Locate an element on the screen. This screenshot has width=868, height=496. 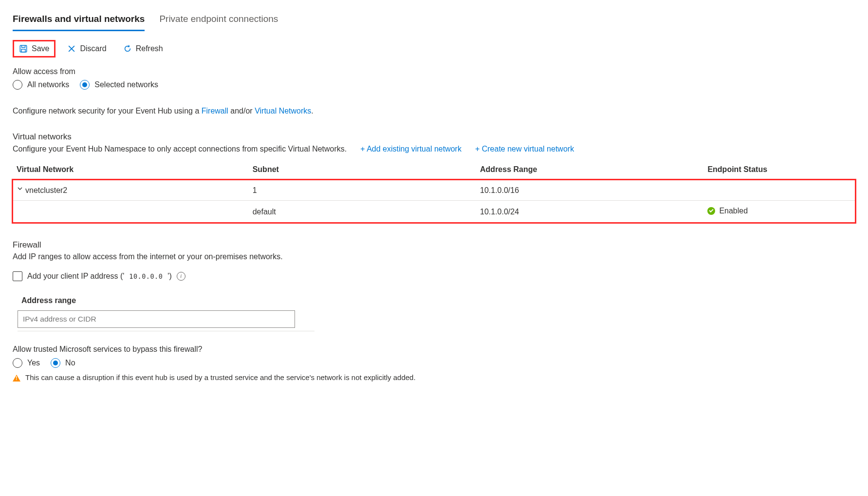
discard-button: Discard is located at coordinates (87, 49).